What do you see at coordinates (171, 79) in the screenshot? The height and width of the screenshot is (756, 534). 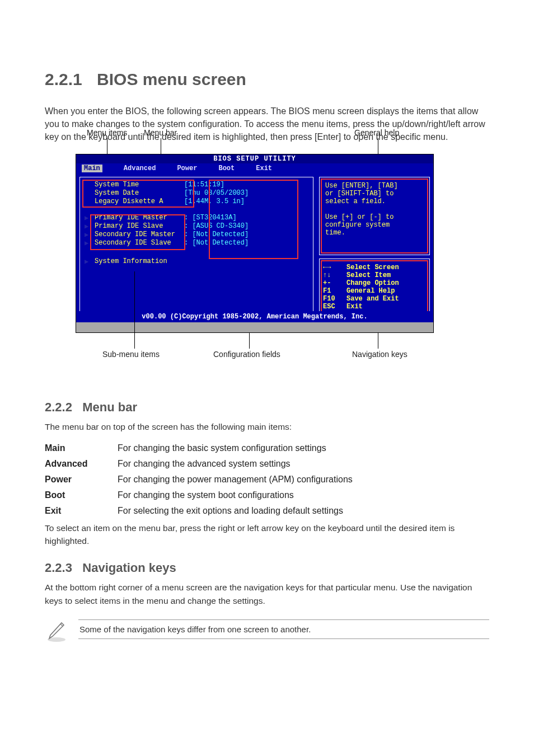 I see `section-title: BIOS menu screen` at bounding box center [171, 79].